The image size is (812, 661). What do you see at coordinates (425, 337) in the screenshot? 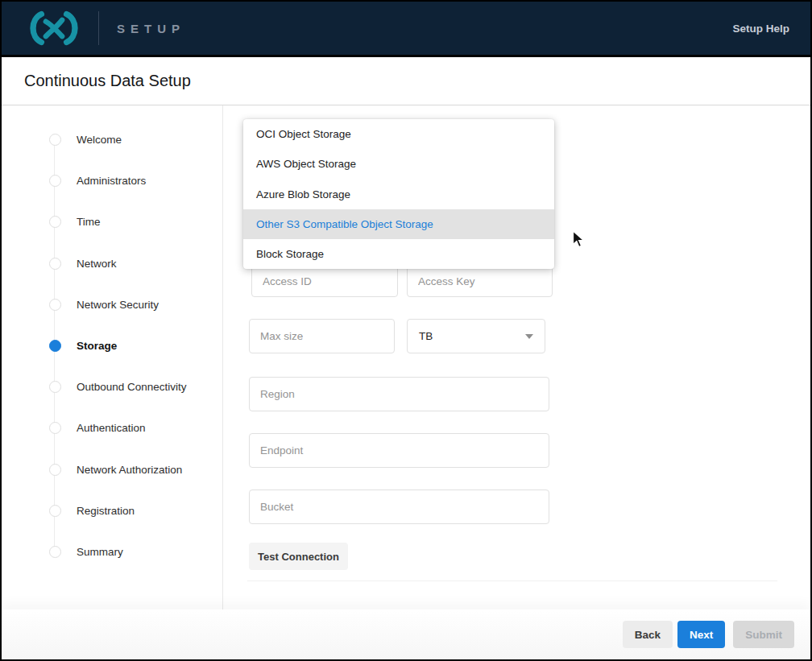
I see `size-unit-value: TB` at bounding box center [425, 337].